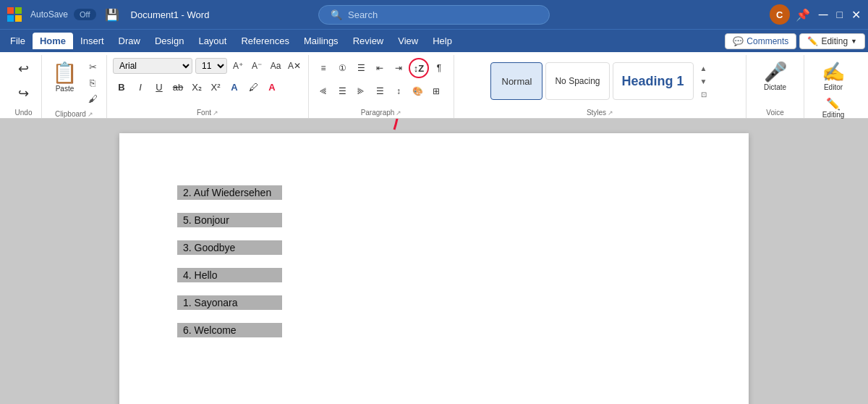 The image size is (868, 404). Describe the element at coordinates (738, 41) in the screenshot. I see `comments-icon: 💬` at that location.